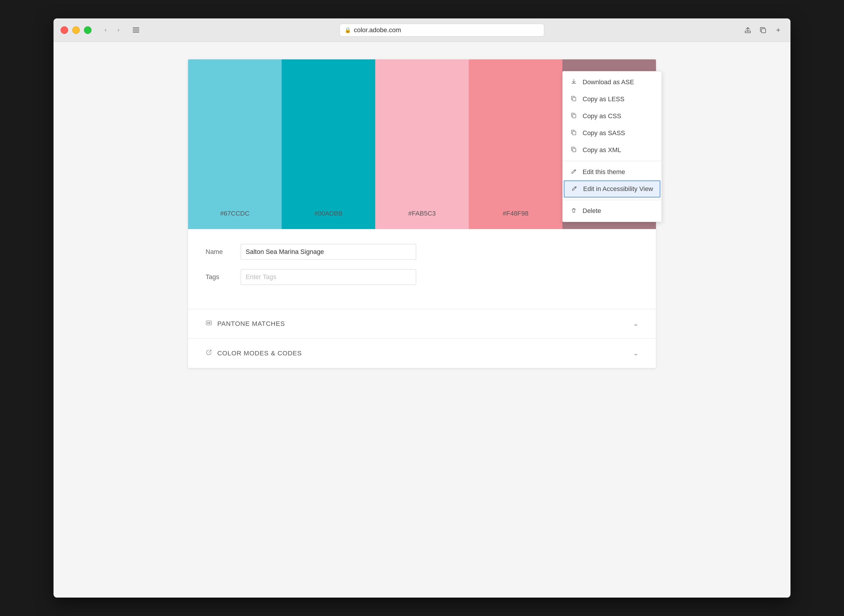 The width and height of the screenshot is (844, 616). Describe the element at coordinates (328, 144) in the screenshot. I see `swatch-2: #00ADBB` at that location.